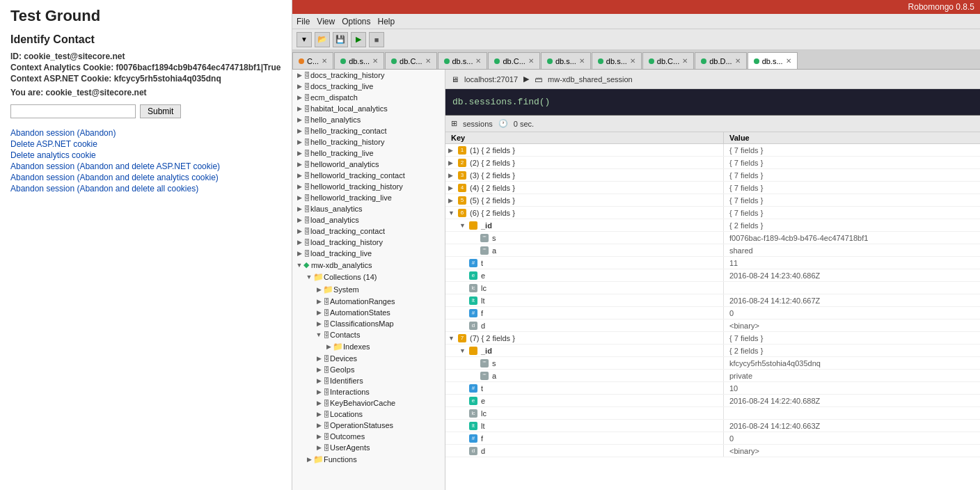 The height and width of the screenshot is (490, 980). Describe the element at coordinates (369, 97) in the screenshot. I see `tree-item-ecm-dispatch: ▶ 🗄 ecm_dispatch` at that location.